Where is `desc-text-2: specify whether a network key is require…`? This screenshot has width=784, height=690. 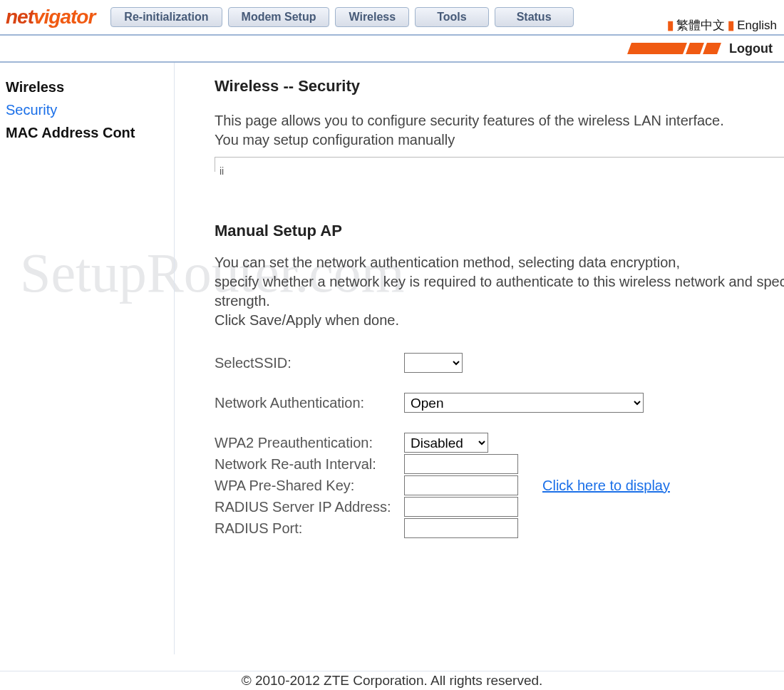
desc-text-2: specify whether a network key is require… is located at coordinates (499, 292).